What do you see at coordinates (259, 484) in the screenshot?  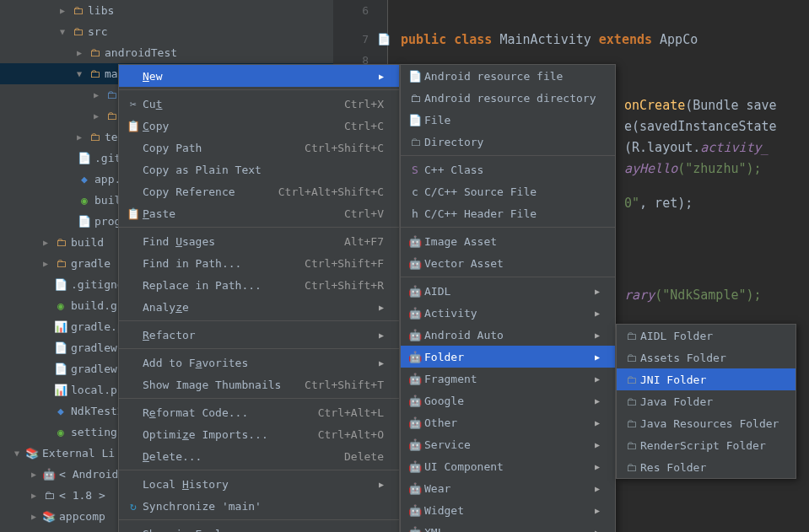 I see `menu-local-history: Local History▶` at bounding box center [259, 484].